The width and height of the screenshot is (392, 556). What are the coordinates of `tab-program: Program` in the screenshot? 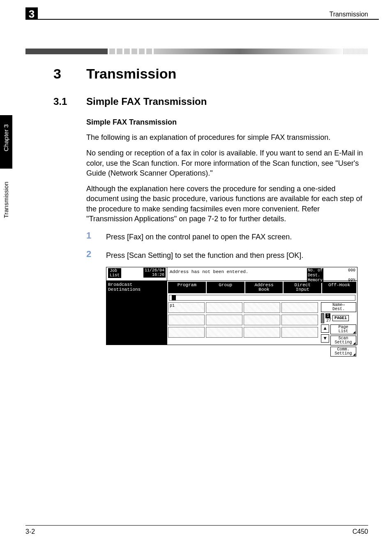 It's located at (187, 287).